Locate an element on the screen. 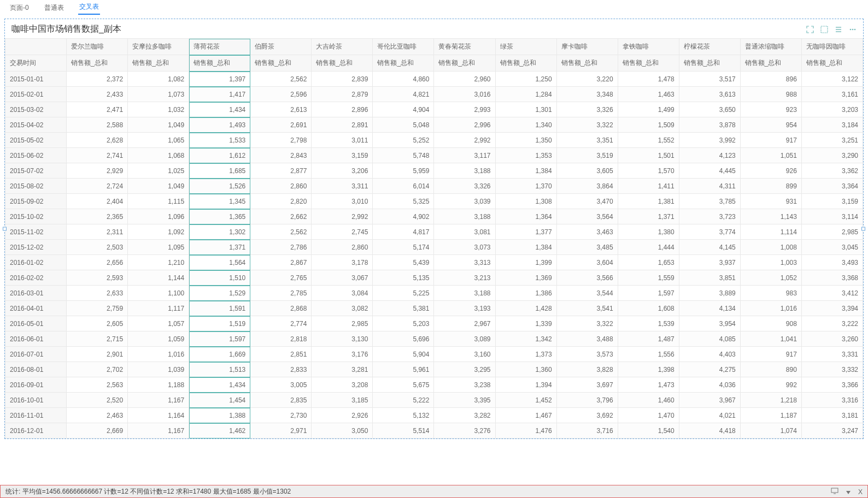 This screenshot has width=868, height=498. data-cell: 3,193 is located at coordinates (465, 309).